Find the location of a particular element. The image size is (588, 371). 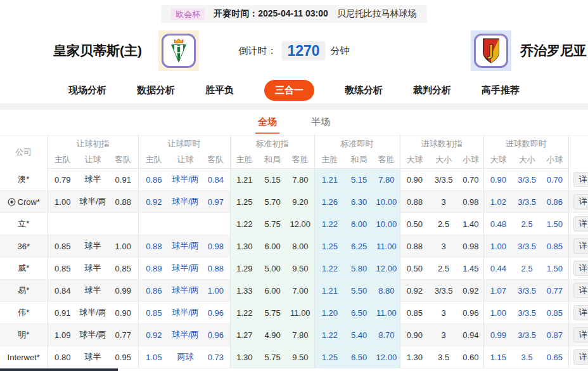

column-sub-header: 客队 is located at coordinates (215, 160).